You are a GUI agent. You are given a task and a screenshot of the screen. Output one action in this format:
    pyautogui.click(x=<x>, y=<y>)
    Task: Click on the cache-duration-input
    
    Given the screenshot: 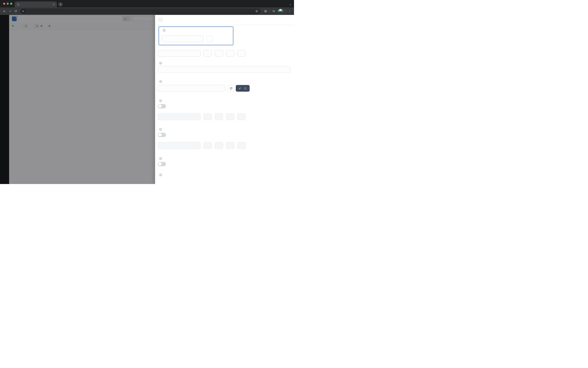 What is the action you would take?
    pyautogui.click(x=179, y=117)
    